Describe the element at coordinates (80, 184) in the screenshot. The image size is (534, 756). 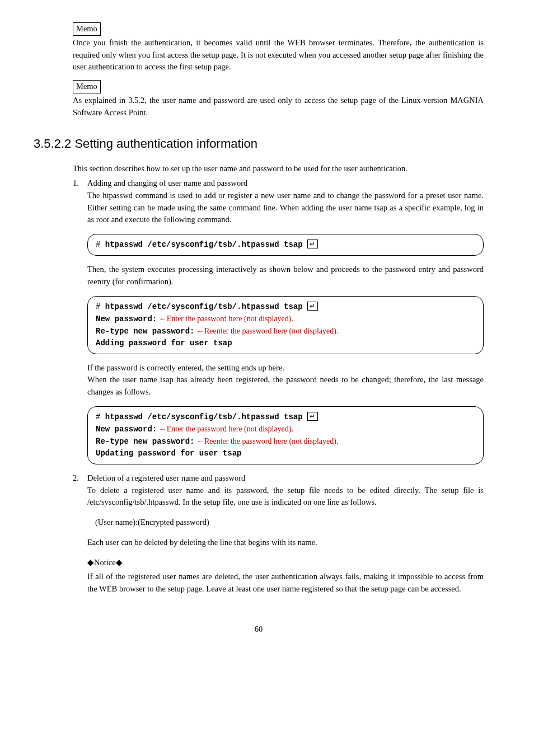
I see `item-number: 1.` at that location.